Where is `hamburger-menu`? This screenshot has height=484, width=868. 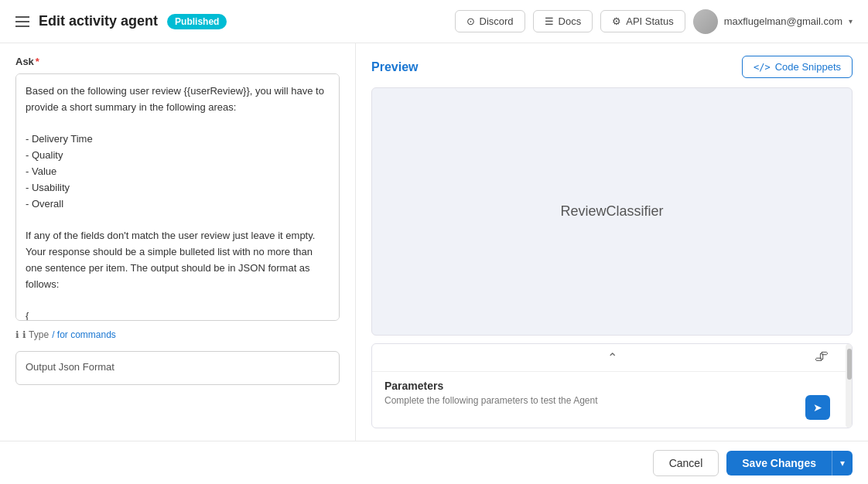 hamburger-menu is located at coordinates (22, 22).